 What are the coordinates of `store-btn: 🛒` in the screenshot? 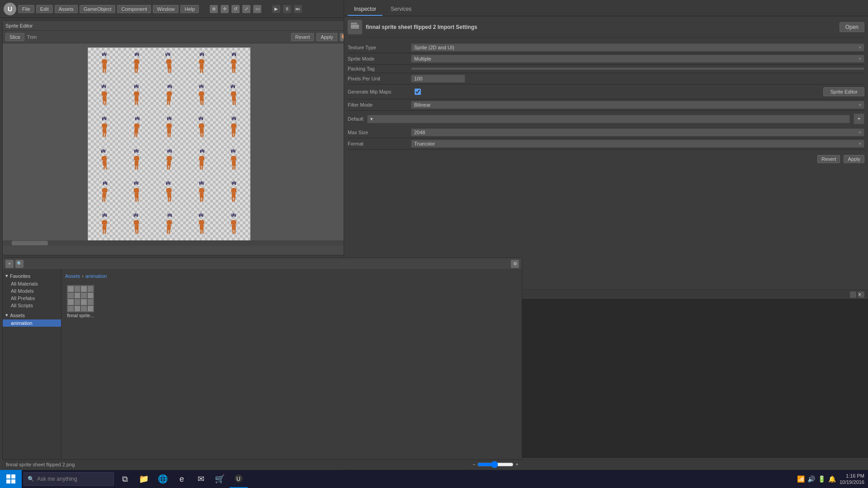 It's located at (220, 479).